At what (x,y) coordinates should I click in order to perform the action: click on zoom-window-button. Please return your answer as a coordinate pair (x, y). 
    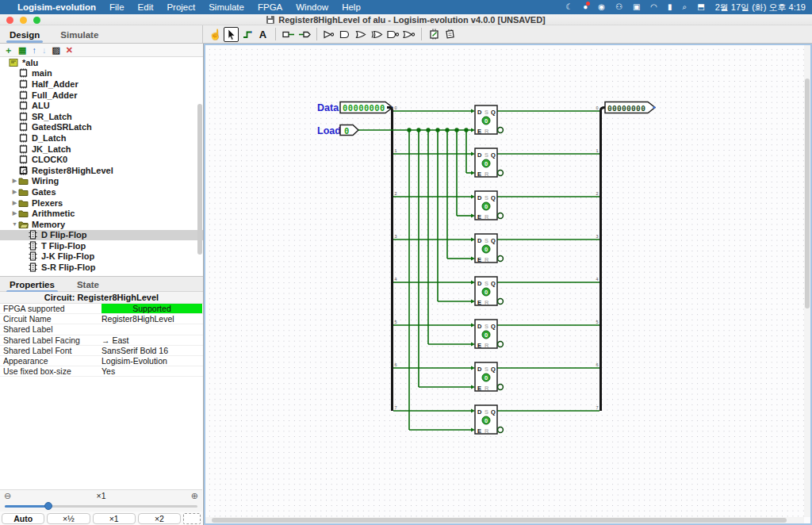
    Looking at the image, I should click on (36, 21).